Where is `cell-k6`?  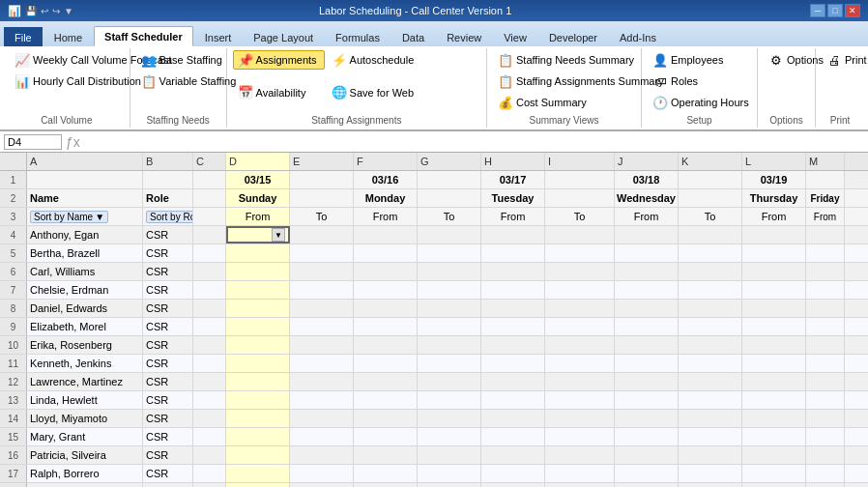 cell-k6 is located at coordinates (710, 272).